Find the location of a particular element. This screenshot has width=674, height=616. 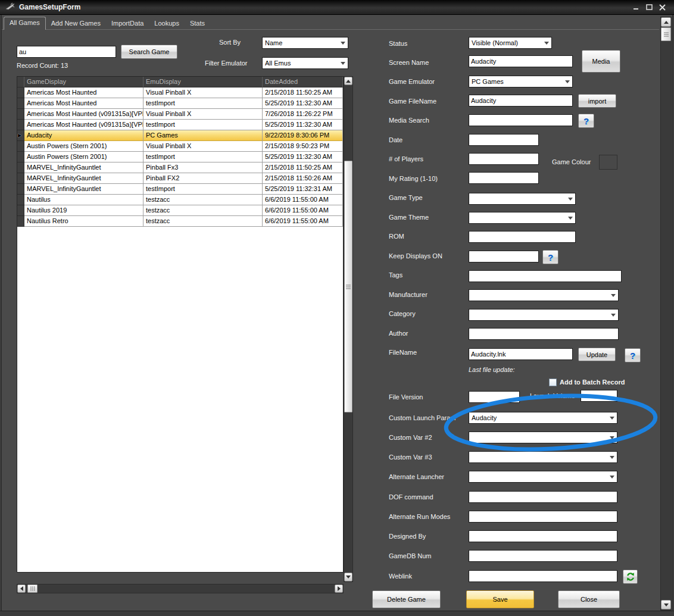

save-button: Save is located at coordinates (500, 599).